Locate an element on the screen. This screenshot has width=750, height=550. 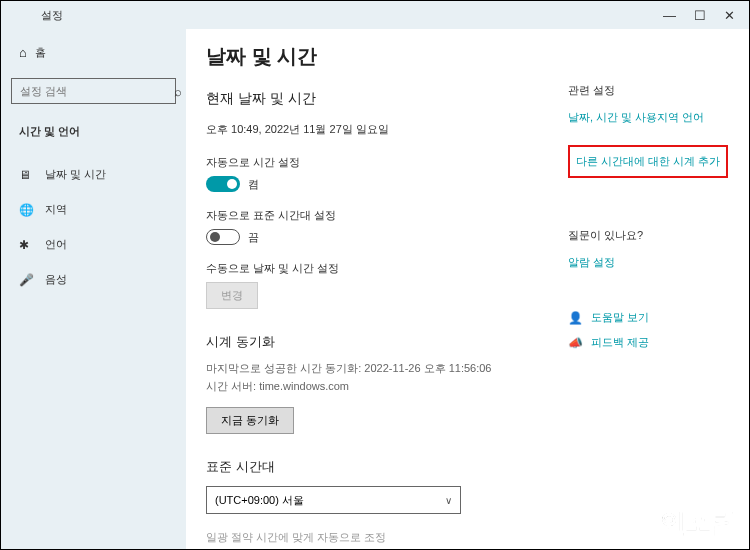
home-button: ⌂ 홈 is located at coordinates (94, 52).